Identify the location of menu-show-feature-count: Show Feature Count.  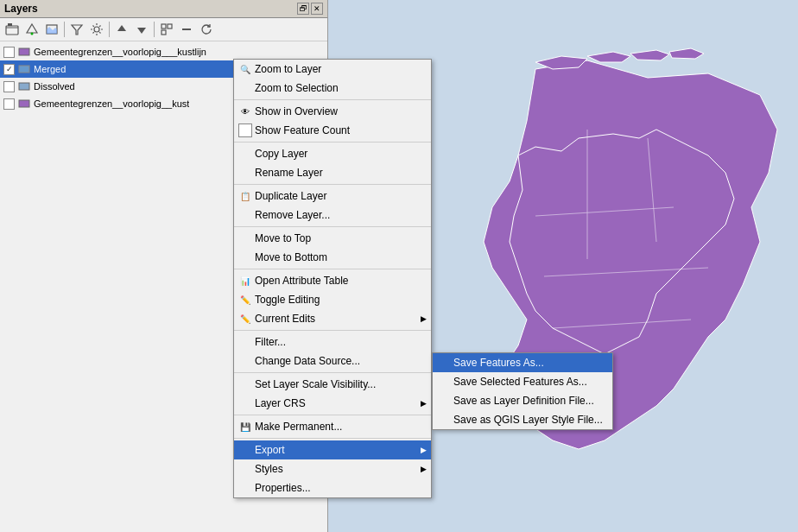
(332, 130).